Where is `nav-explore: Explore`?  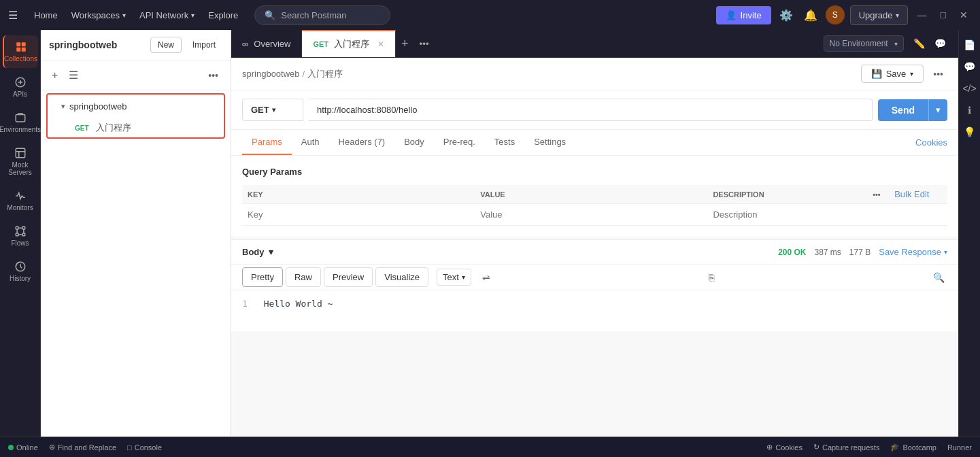 nav-explore: Explore is located at coordinates (223, 15).